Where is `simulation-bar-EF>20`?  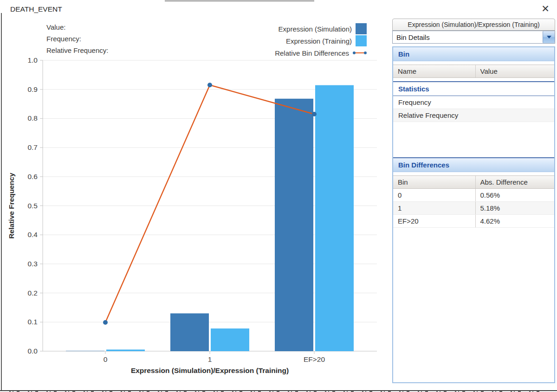
simulation-bar-EF>20 is located at coordinates (294, 225).